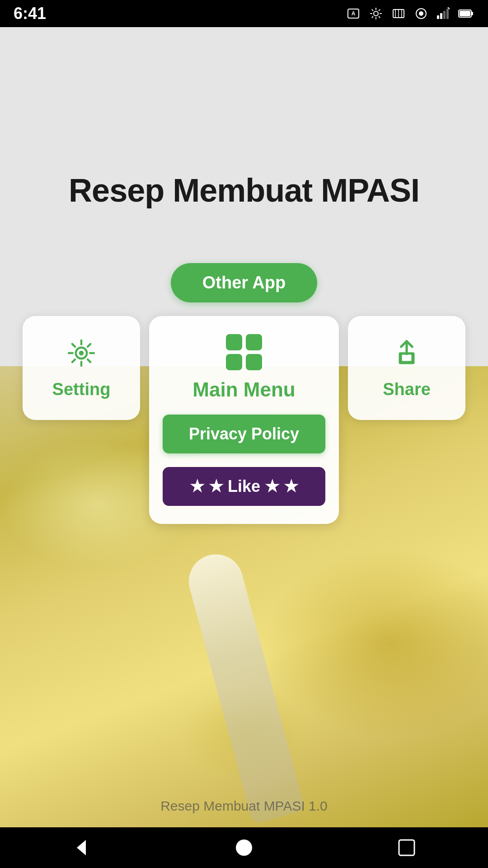 The image size is (488, 868). I want to click on share-label: Share, so click(407, 390).